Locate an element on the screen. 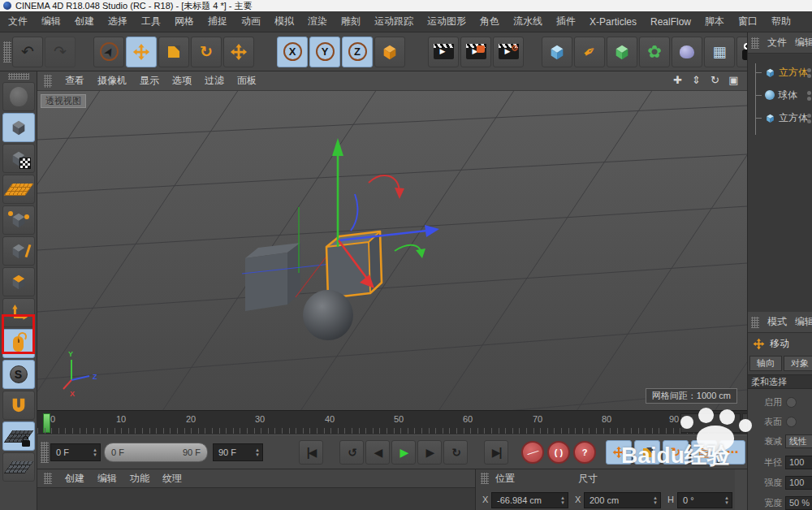 The width and height of the screenshot is (812, 510). soft-selection-section: 柔和选择 is located at coordinates (780, 382).